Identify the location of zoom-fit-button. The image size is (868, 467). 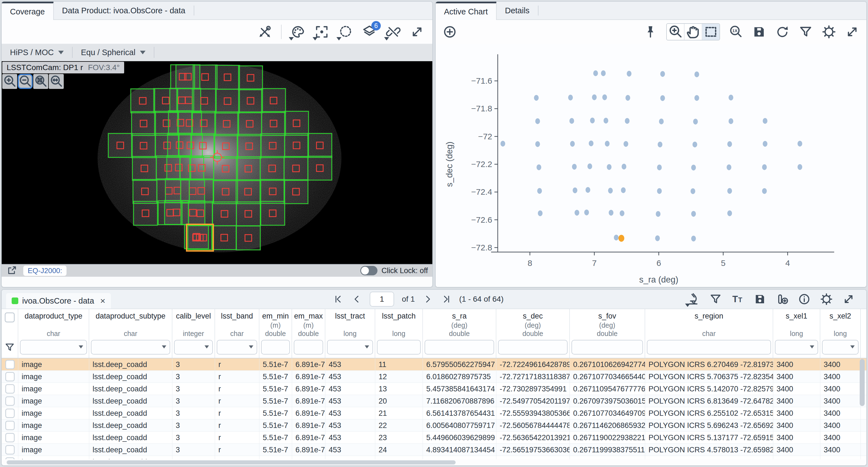
(41, 81).